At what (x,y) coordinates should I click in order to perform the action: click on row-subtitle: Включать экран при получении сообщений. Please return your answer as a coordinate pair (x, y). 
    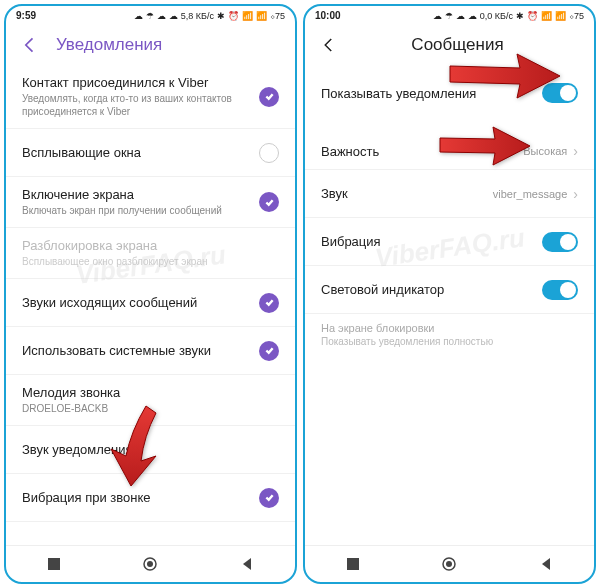
    Looking at the image, I should click on (140, 210).